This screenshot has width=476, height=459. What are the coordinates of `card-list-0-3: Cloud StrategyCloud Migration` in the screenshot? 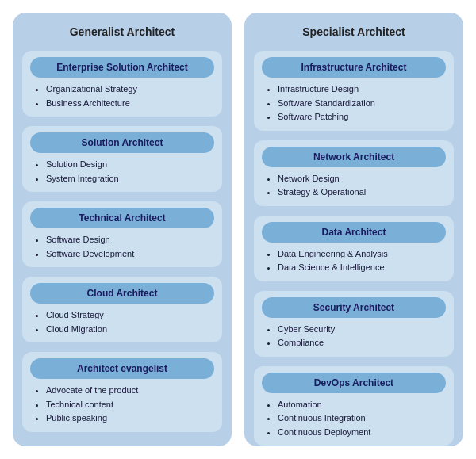 It's located at (122, 322).